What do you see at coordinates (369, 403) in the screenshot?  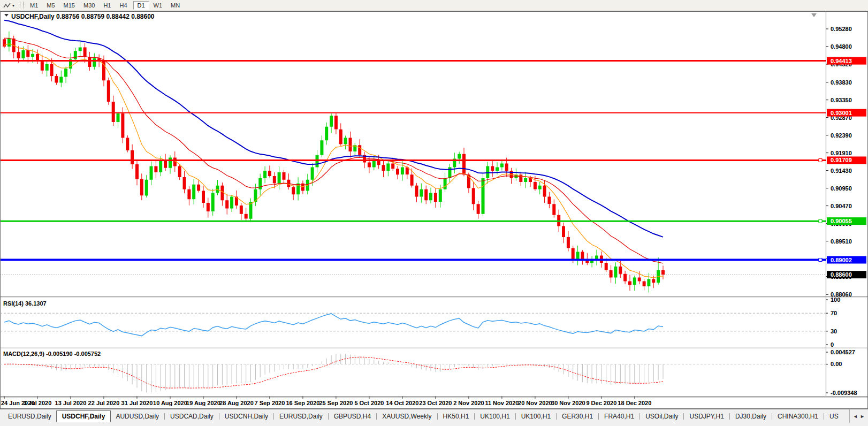 I see `svg-text: 5 Oct 2020` at bounding box center [369, 403].